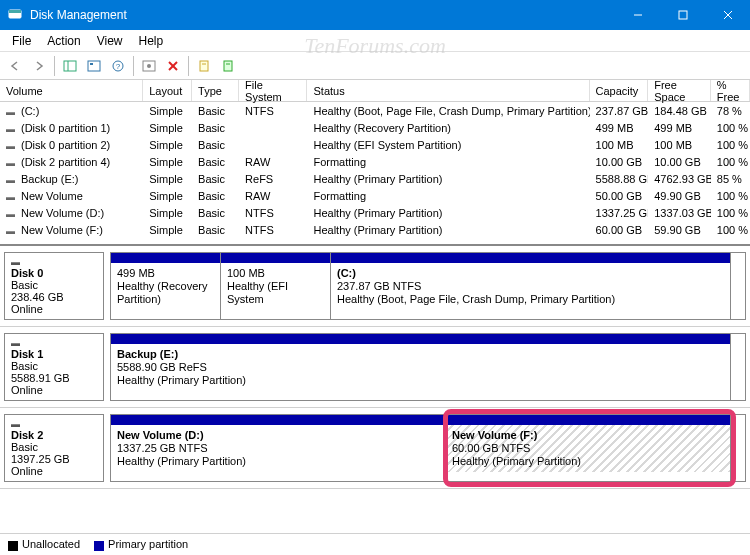 This screenshot has width=750, height=555. Describe the element at coordinates (588, 448) in the screenshot. I see `partition: New Volume (F:)60.00 GB NTFSHealthy (Pri…` at that location.